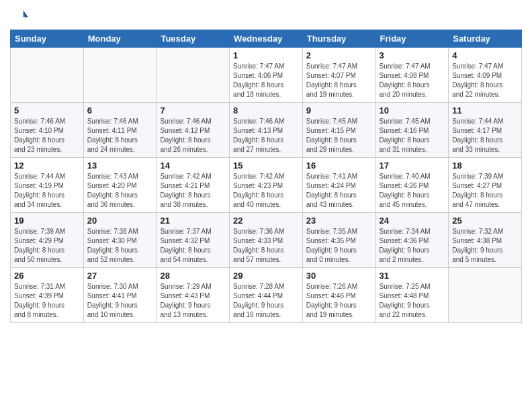  What do you see at coordinates (412, 220) in the screenshot?
I see `day-number: 24` at bounding box center [412, 220].